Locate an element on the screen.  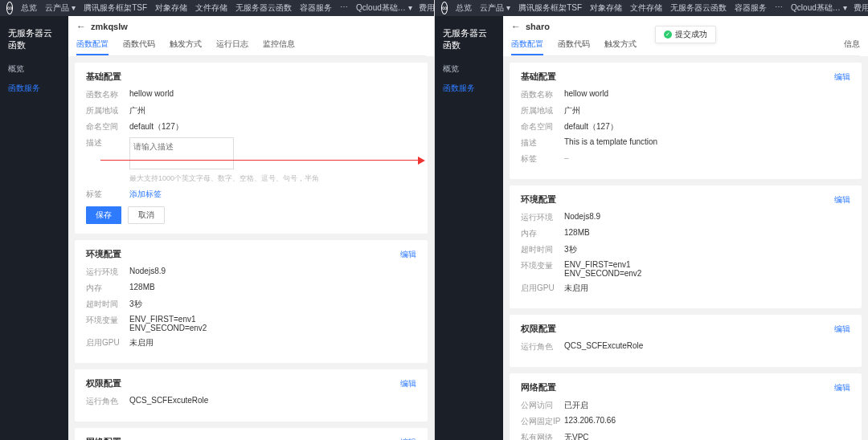
billing-dropdown: 费用 ▾ is located at coordinates (861, 8).